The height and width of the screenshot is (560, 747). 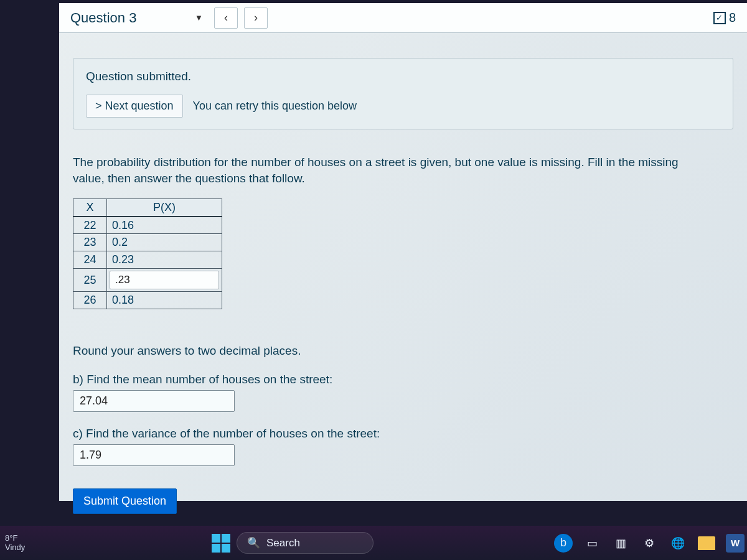 What do you see at coordinates (90, 301) in the screenshot?
I see `cell-x: 26` at bounding box center [90, 301].